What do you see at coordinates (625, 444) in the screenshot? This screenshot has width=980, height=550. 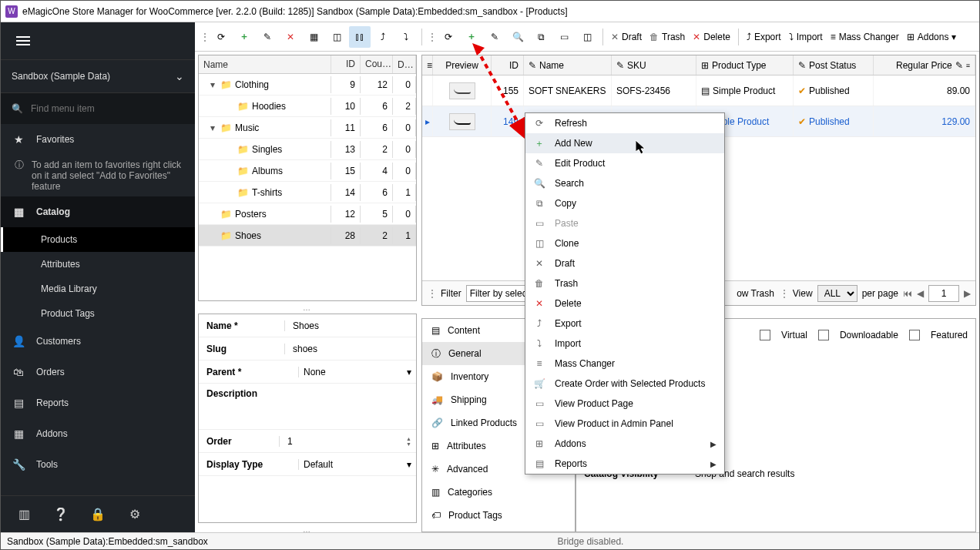 I see `menu-addons: ⊞Addons▶` at bounding box center [625, 444].